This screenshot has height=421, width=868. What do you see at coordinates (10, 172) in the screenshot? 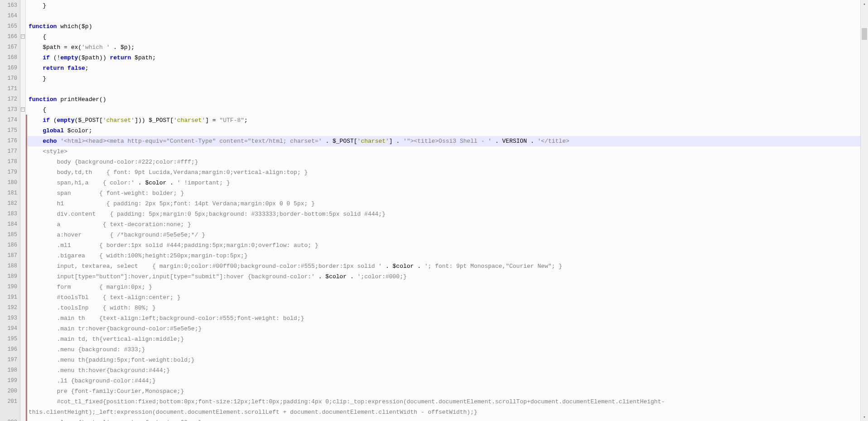
I see `line-number: 179` at bounding box center [10, 172].